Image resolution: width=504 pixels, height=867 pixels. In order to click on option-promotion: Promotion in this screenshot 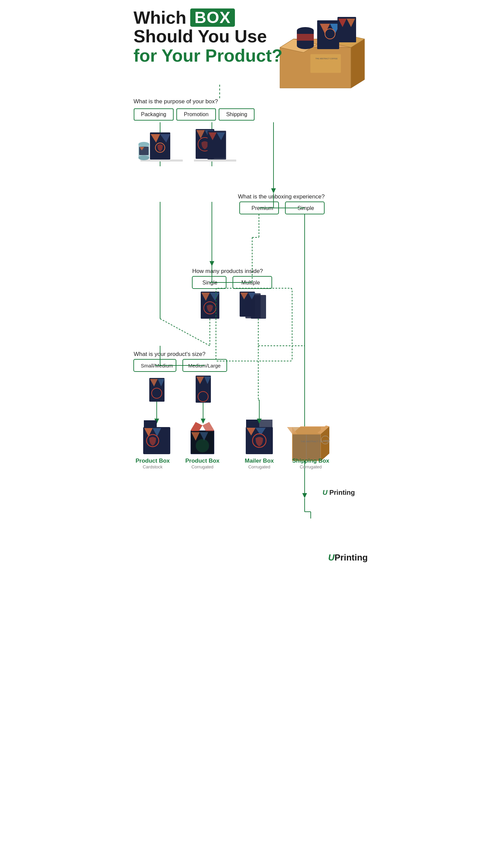, I will do `click(196, 114)`.